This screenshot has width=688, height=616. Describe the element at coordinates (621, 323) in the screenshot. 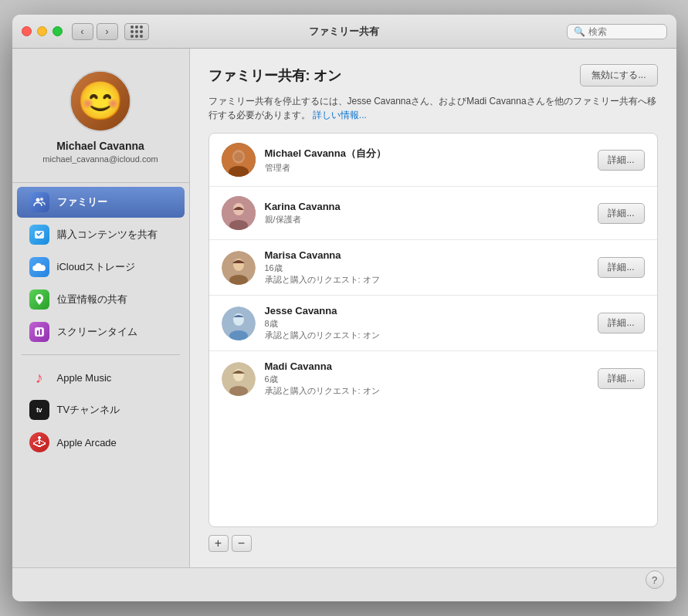

I see `detail-button-jesse: 詳細...` at that location.